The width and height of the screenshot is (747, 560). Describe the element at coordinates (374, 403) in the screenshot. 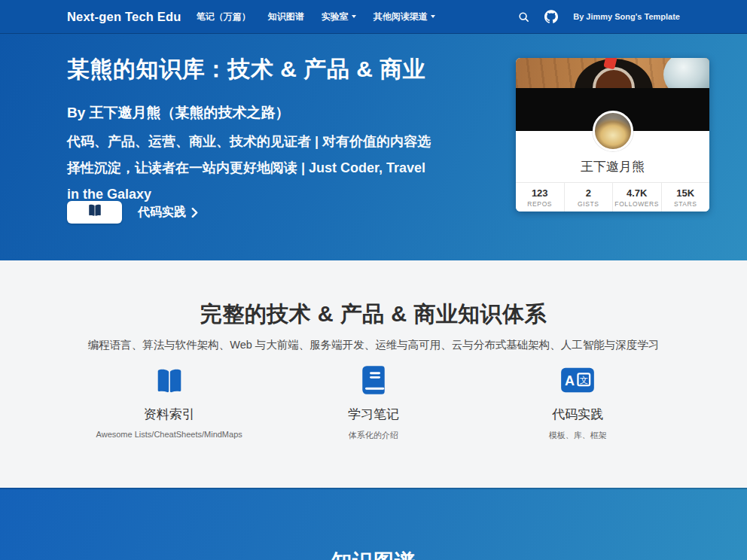

I see `feature-study-notes: 学习笔记 体系化的介绍` at that location.